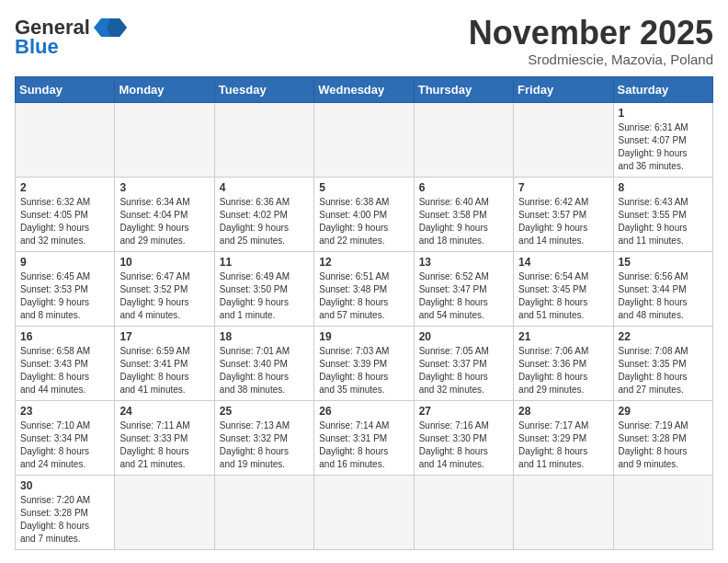 The image size is (728, 563). What do you see at coordinates (37, 47) in the screenshot?
I see `logo-blue-text: Blue` at bounding box center [37, 47].